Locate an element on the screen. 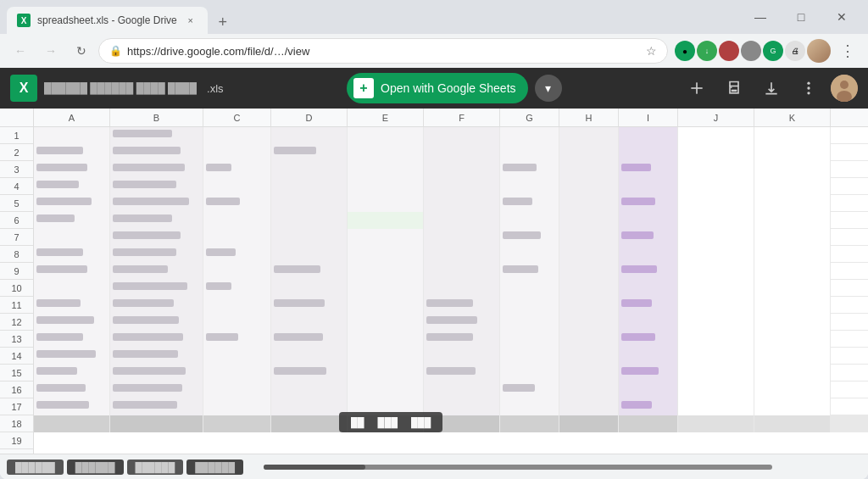  profile-avatar is located at coordinates (819, 51).